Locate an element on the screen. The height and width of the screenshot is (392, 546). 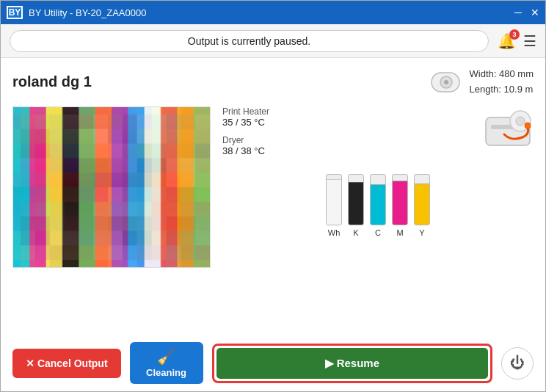
printer-dimensions: Width: 480 mm Length: 10.9 m is located at coordinates (502, 82).